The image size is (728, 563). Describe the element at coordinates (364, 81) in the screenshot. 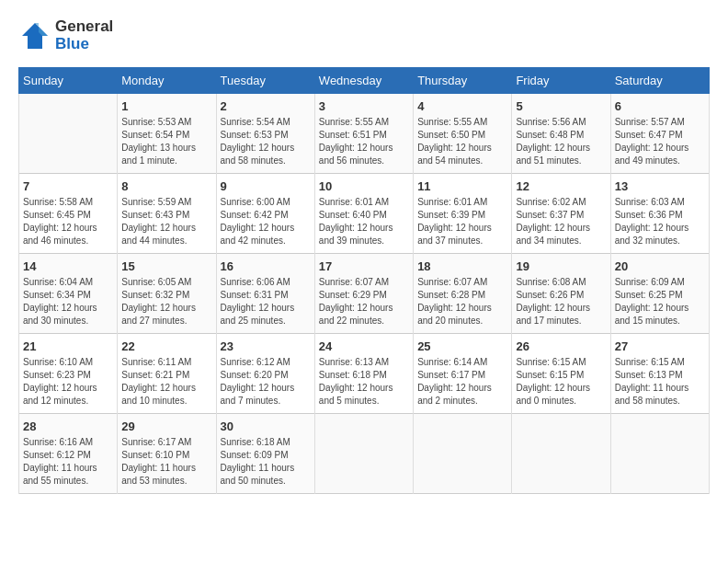

I see `header-wednesday: Wednesday` at that location.